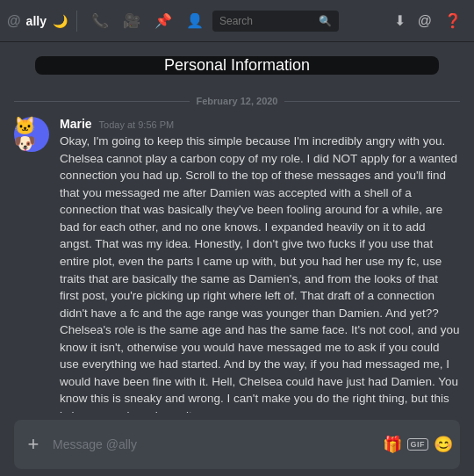  Describe the element at coordinates (276, 21) in the screenshot. I see `search-bar: 🔍` at that location.